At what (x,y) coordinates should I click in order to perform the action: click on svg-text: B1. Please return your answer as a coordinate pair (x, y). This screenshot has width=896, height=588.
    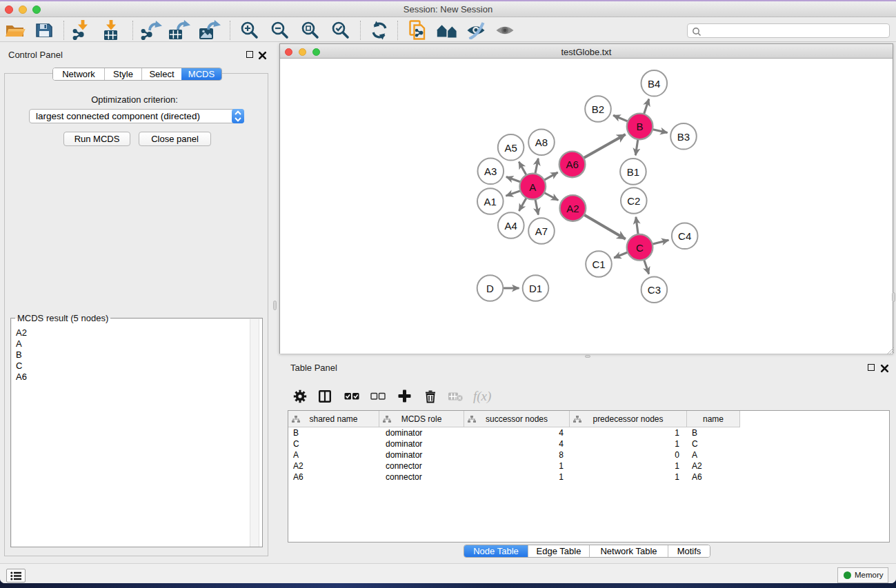
    Looking at the image, I should click on (633, 172).